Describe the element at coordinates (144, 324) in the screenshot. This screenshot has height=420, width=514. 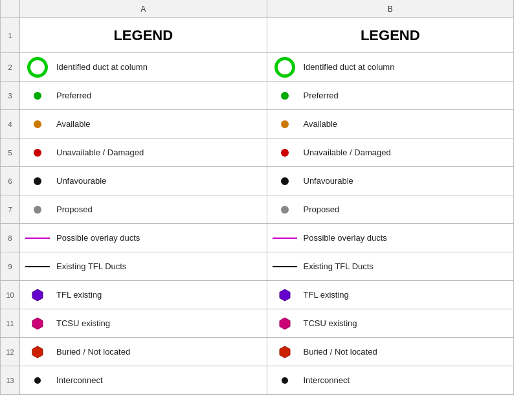
I see `icon-row-tcsu-a: TCSU existing` at that location.